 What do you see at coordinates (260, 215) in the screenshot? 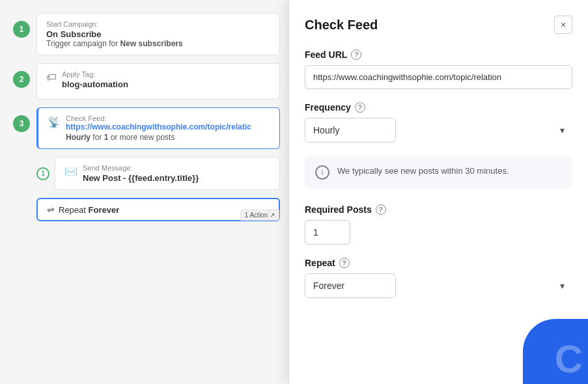
I see `action-badge: 1 Action ↗` at bounding box center [260, 215].